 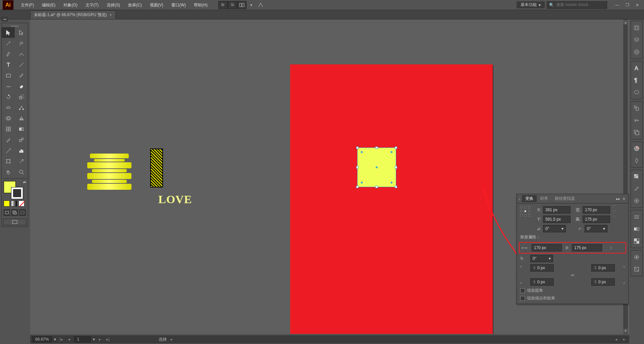 What do you see at coordinates (8, 129) in the screenshot?
I see `mesh-tool` at bounding box center [8, 129].